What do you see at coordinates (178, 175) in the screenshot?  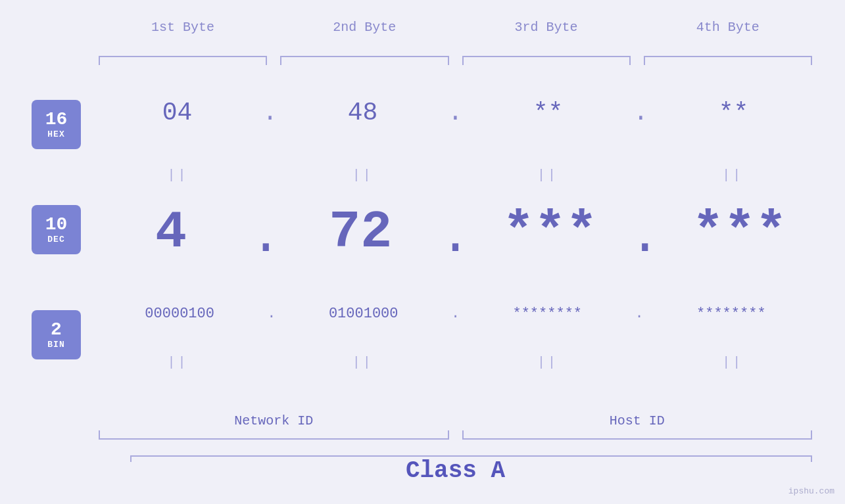 I see `eq1: ||` at bounding box center [178, 175].